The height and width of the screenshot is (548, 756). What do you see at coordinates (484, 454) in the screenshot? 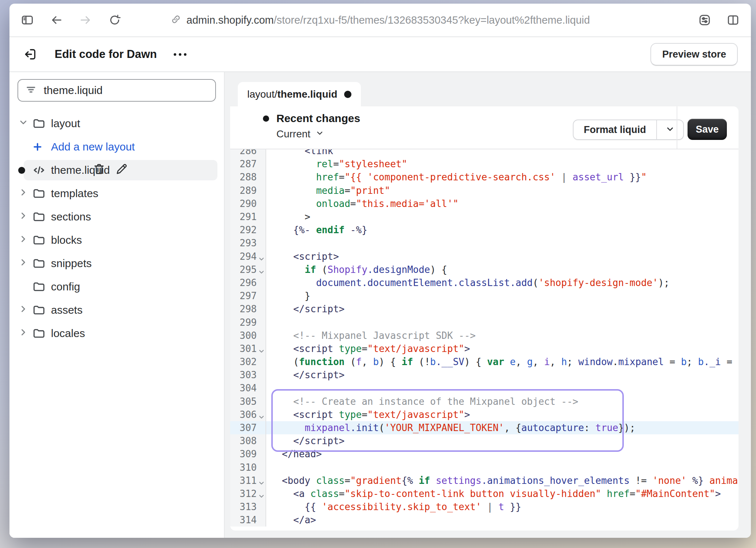
I see `code-line-309: 309</head>` at bounding box center [484, 454].